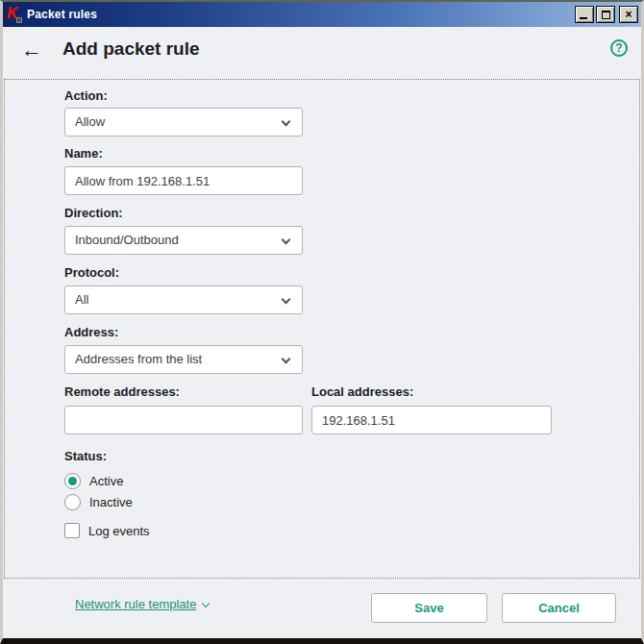  I want to click on back-arrow-icon: ←, so click(32, 50).